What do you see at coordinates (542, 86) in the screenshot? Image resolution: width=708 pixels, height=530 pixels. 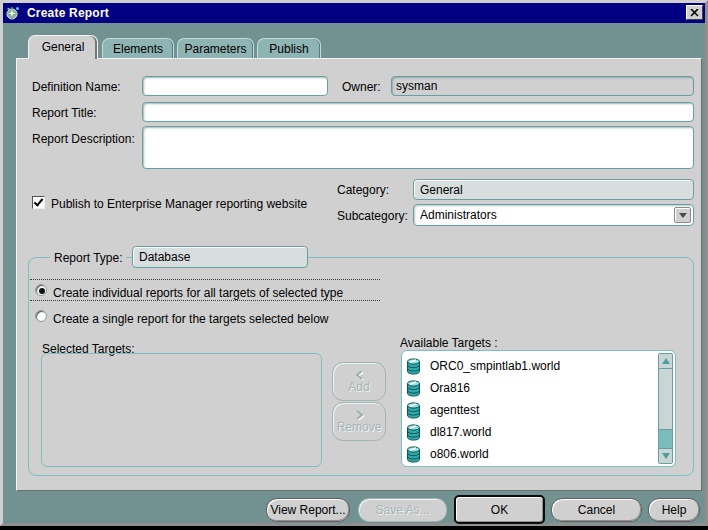 I see `owner-field` at bounding box center [542, 86].